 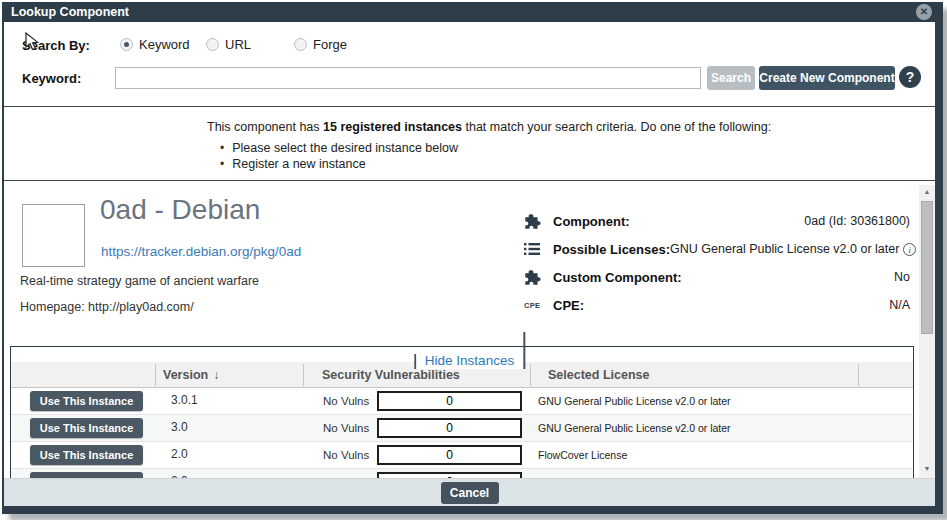 What do you see at coordinates (470, 492) in the screenshot?
I see `dialog-footer: Cancel` at bounding box center [470, 492].